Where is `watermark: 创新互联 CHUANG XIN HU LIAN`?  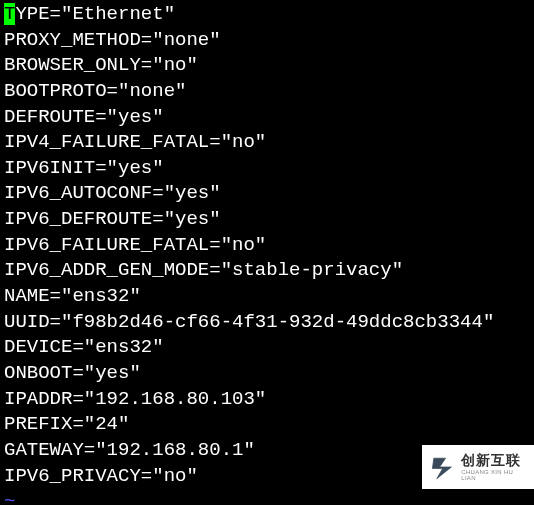 watermark: 创新互联 CHUANG XIN HU LIAN is located at coordinates (478, 467).